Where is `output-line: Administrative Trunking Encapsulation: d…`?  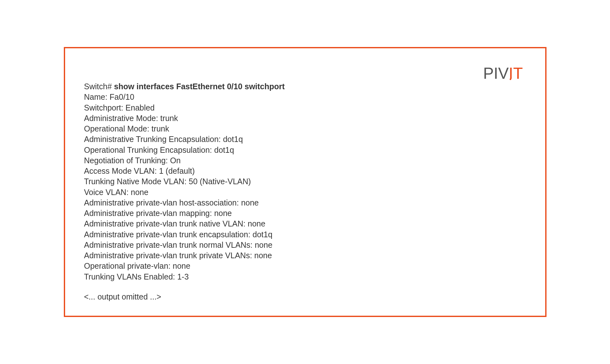 output-line: Administrative Trunking Encapsulation: d… is located at coordinates (305, 139).